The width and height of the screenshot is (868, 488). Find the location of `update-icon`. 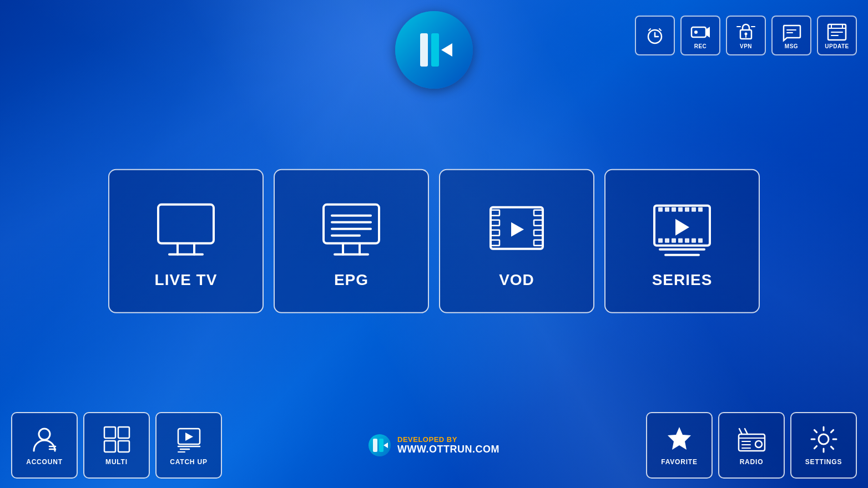

update-icon is located at coordinates (837, 32).